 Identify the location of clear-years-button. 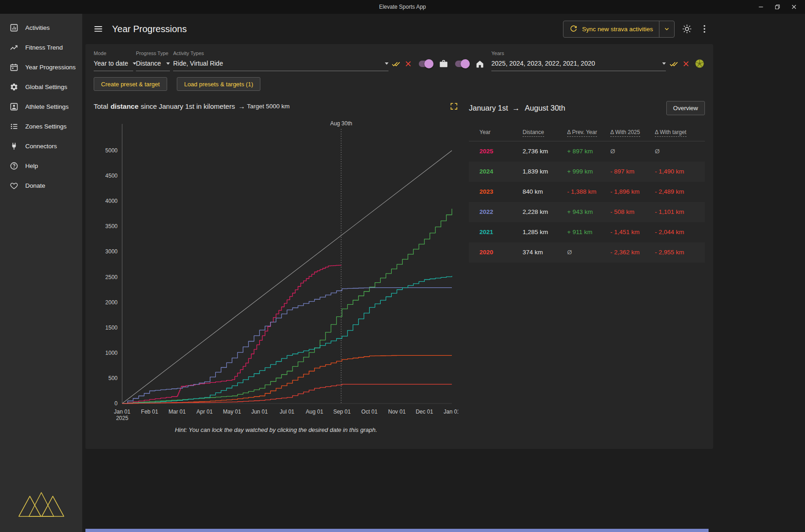
(686, 64).